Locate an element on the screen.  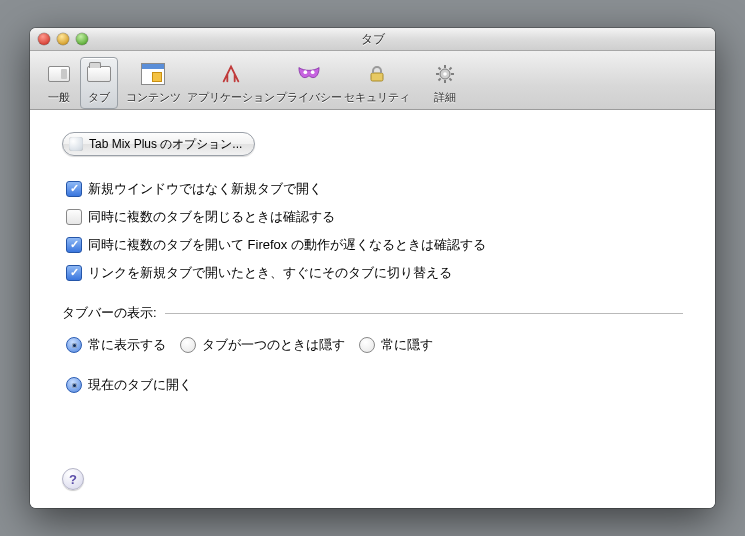
radio-always-hide is located at coordinates (367, 345).